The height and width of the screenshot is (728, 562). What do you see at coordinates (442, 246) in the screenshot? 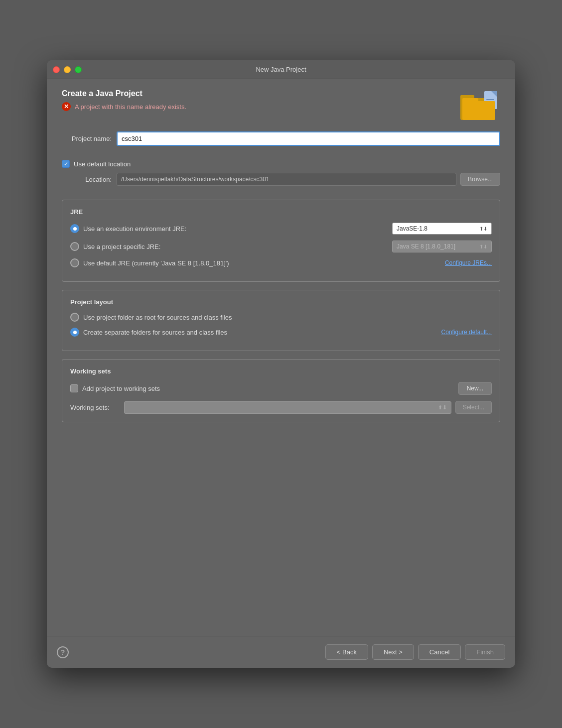
I see `jre-specific-select: Java SE 8 [1.8.0_181] ⬆⬇` at bounding box center [442, 246].